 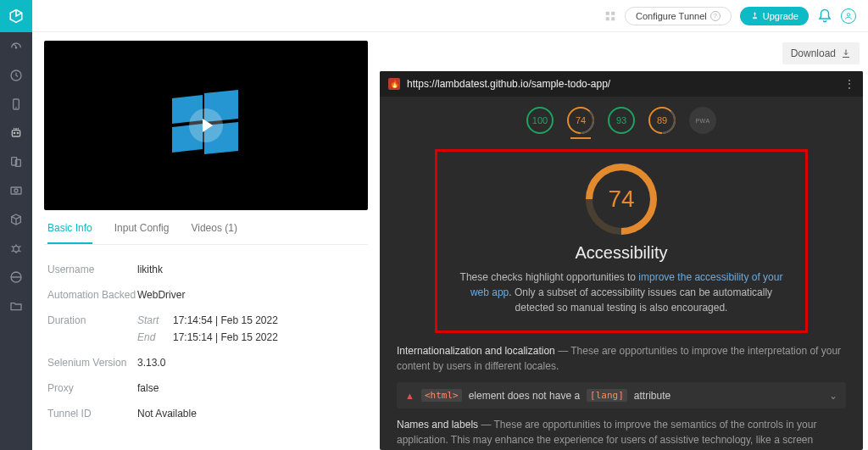 I want to click on history-icon, so click(x=16, y=75).